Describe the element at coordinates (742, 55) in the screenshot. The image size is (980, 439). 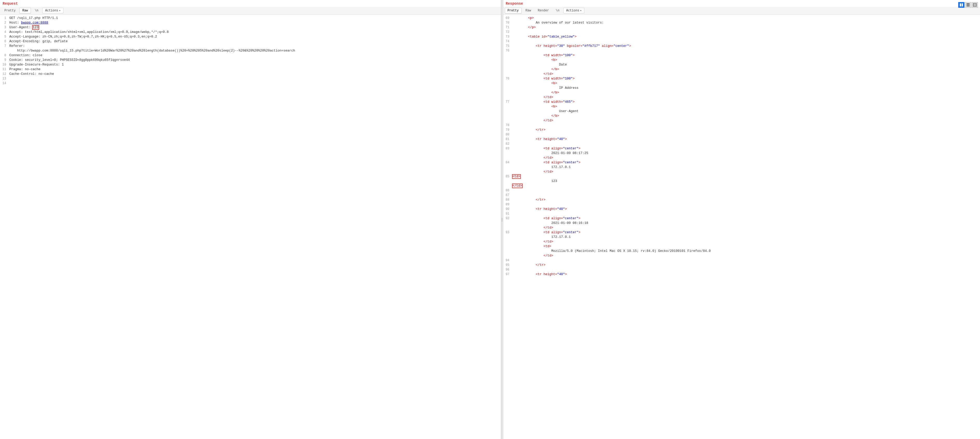
I see `response-line-td1: <td width="100">` at that location.